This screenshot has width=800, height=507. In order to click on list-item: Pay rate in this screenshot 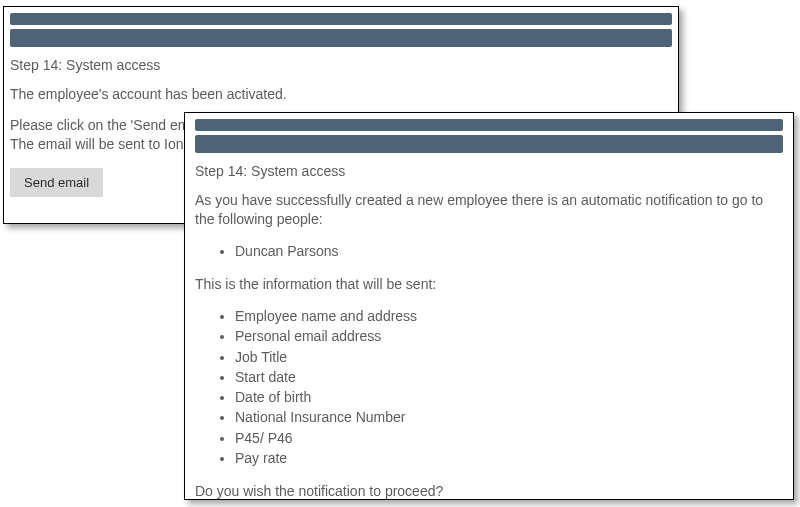, I will do `click(509, 458)`.